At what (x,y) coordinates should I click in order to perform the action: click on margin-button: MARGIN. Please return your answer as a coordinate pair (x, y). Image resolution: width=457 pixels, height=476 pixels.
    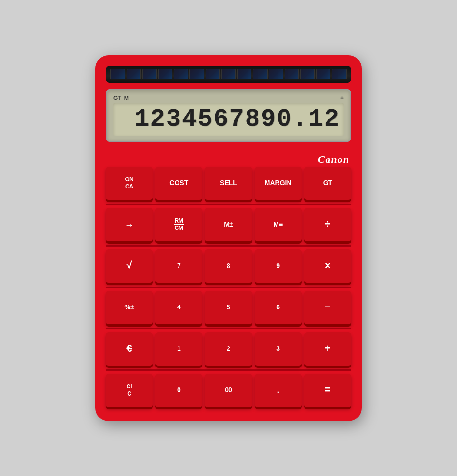
    Looking at the image, I should click on (278, 184).